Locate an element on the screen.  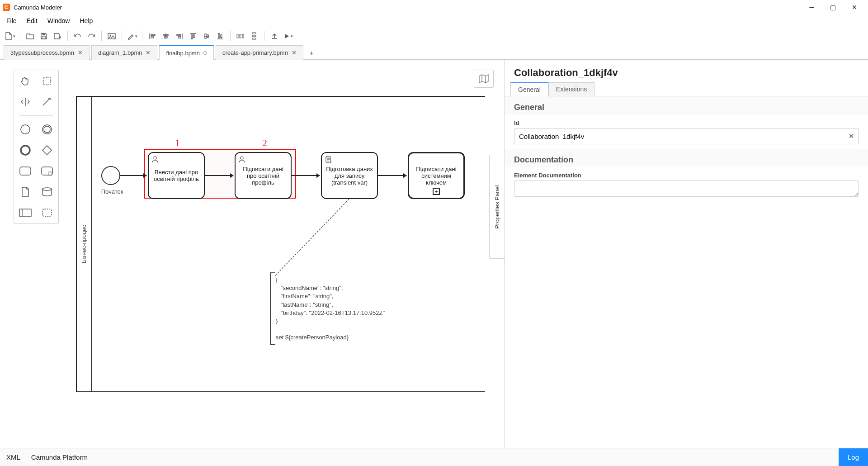
user-task-2: Підписати дані про освітній профіль is located at coordinates (263, 176).